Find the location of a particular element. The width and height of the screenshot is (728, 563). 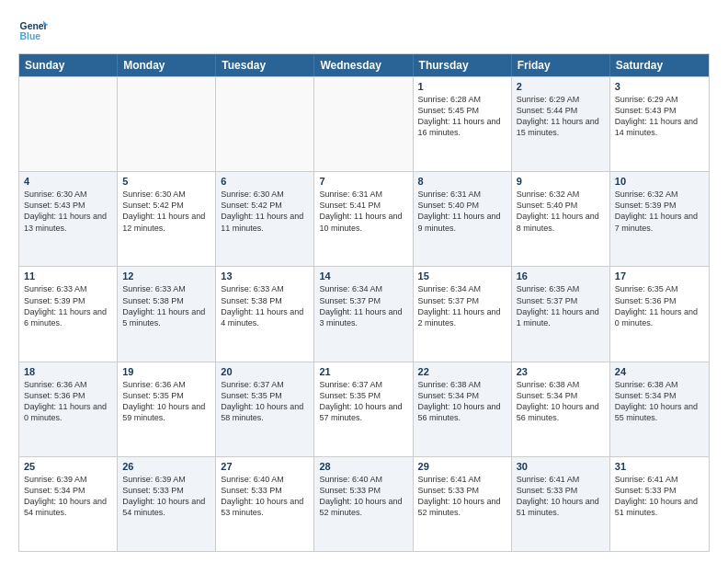

day-number: 5 is located at coordinates (166, 181).